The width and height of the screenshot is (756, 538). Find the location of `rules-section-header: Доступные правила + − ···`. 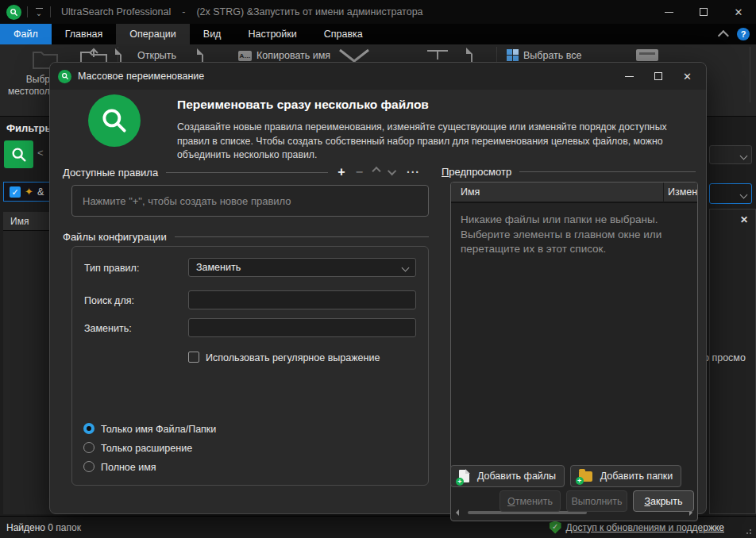

rules-section-header: Доступные правила + − ··· is located at coordinates (241, 172).